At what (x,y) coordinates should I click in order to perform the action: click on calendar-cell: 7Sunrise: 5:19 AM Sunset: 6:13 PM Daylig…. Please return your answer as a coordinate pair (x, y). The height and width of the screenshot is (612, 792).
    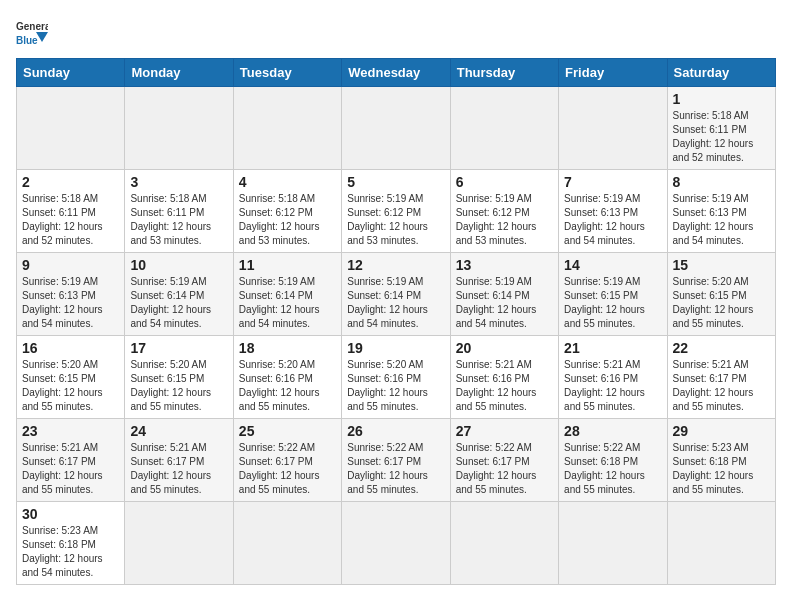
    Looking at the image, I should click on (613, 212).